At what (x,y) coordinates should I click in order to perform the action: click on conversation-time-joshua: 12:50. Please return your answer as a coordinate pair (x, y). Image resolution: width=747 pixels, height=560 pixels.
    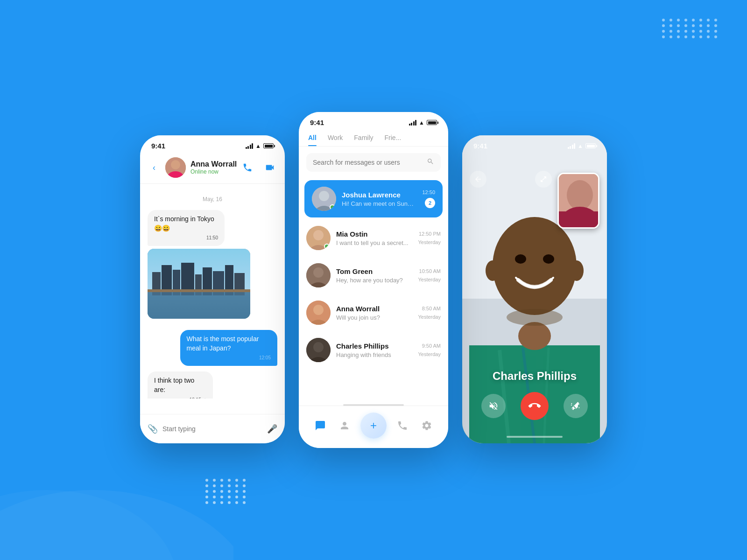
    Looking at the image, I should click on (429, 192).